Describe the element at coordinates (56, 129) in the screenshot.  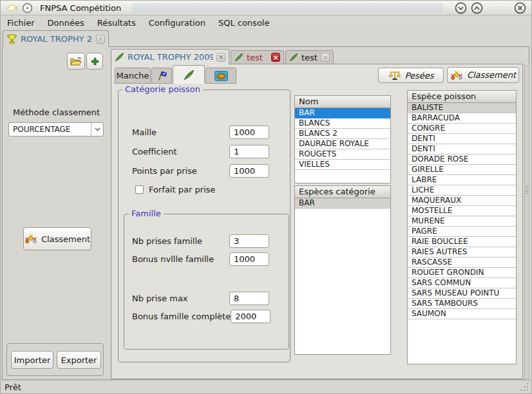
I see `method-select: POURCENTAGE` at that location.